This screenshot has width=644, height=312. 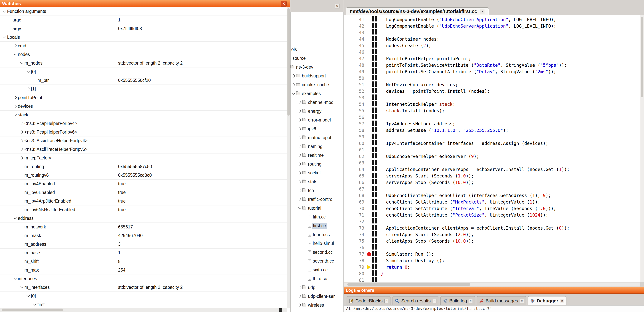 I want to click on tree-item-tcp: tcp, so click(x=317, y=191).